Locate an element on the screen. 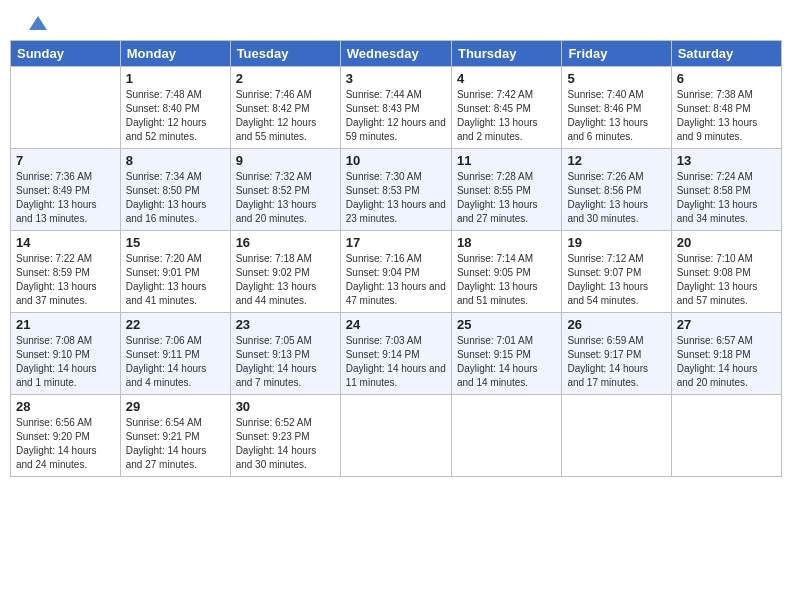  day-number: 19 is located at coordinates (616, 242).